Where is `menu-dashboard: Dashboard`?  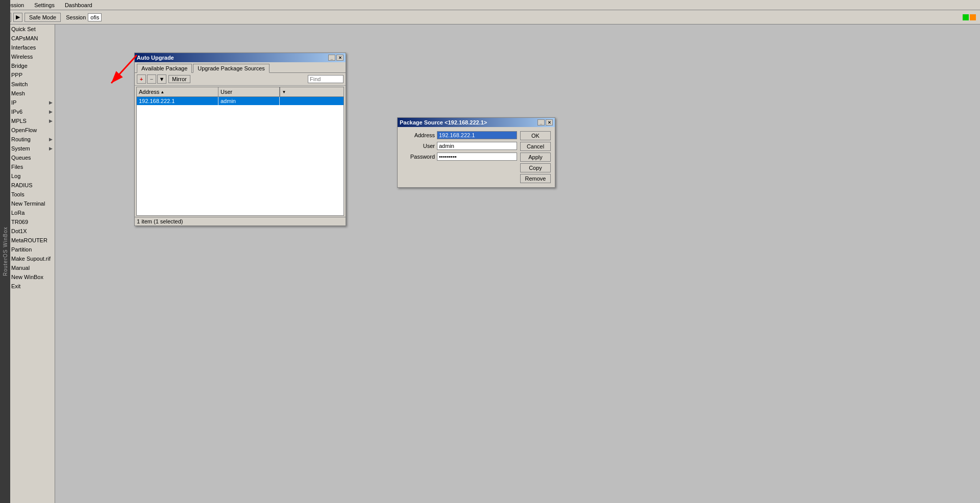
menu-dashboard: Dashboard is located at coordinates (79, 5).